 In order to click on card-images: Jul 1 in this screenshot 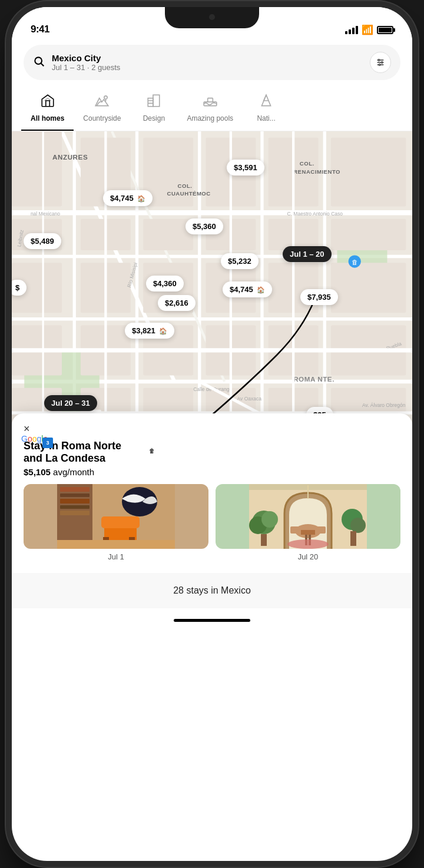, I will do `click(212, 523)`.